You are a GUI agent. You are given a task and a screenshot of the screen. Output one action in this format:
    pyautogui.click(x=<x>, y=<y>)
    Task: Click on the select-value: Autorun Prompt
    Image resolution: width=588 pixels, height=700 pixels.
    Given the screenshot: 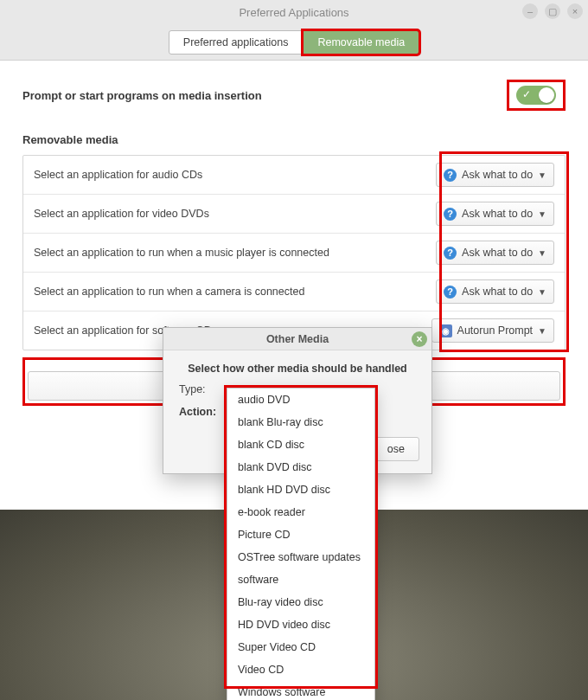 What is the action you would take?
    pyautogui.click(x=495, y=331)
    